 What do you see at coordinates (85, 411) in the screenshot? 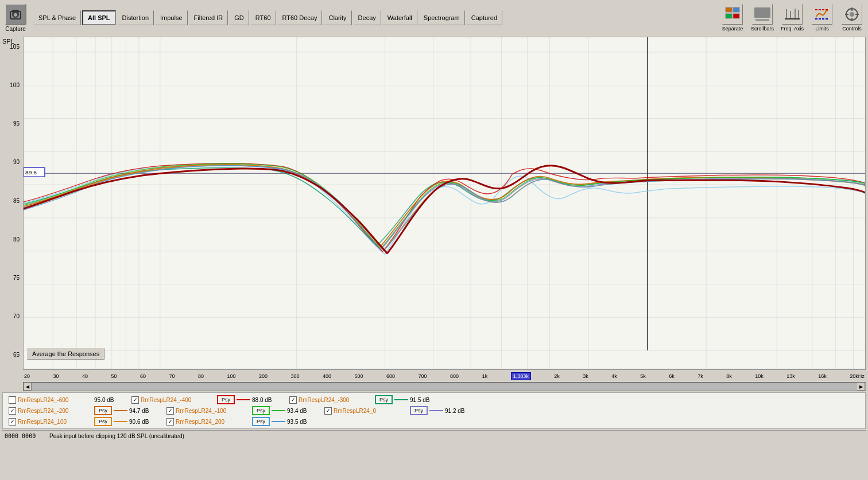
I see `legend-item-4: ✓ RmRespLR24_-200 Psy 94.7 dB` at bounding box center [85, 411].